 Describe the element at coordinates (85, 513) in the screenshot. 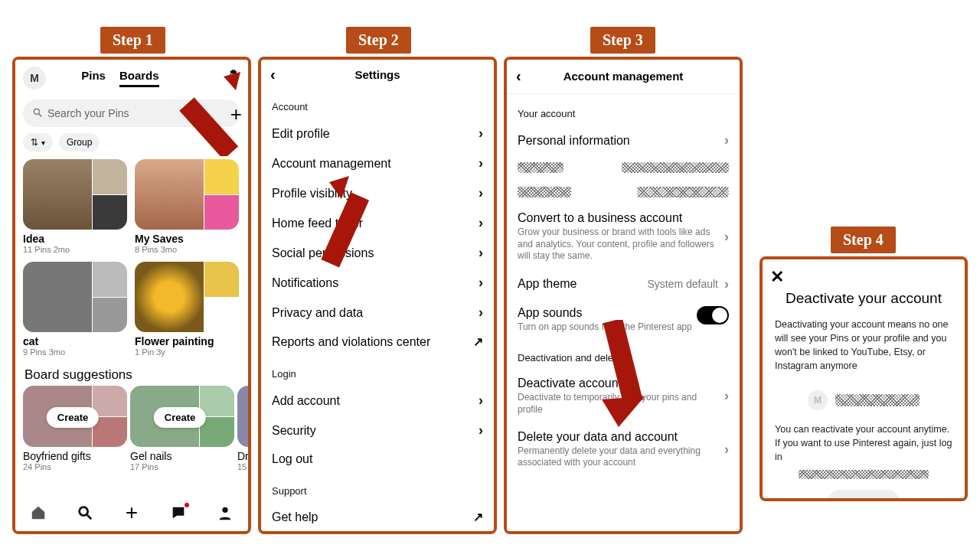

I see `search-nav-icon` at that location.